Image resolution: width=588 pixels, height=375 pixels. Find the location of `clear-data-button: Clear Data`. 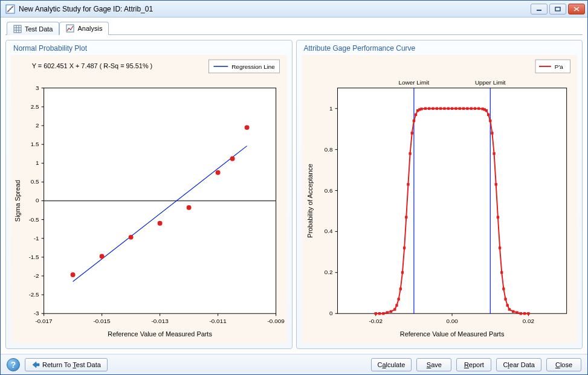

clear-data-button: Clear Data is located at coordinates (519, 365).